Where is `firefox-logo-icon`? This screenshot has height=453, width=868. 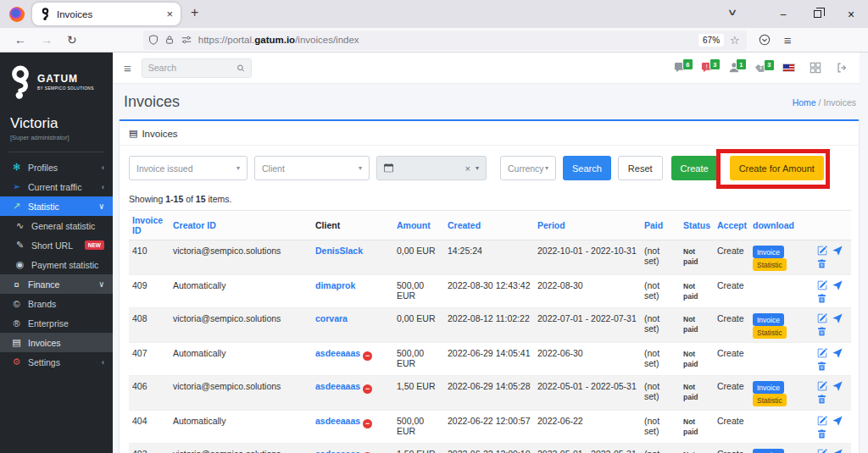 firefox-logo-icon is located at coordinates (17, 14).